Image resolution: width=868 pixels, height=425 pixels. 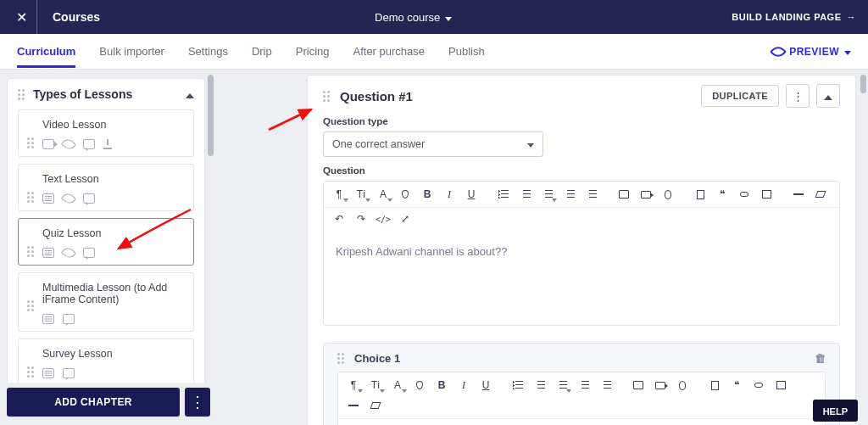 I want to click on collapse-toggle, so click(x=190, y=94).